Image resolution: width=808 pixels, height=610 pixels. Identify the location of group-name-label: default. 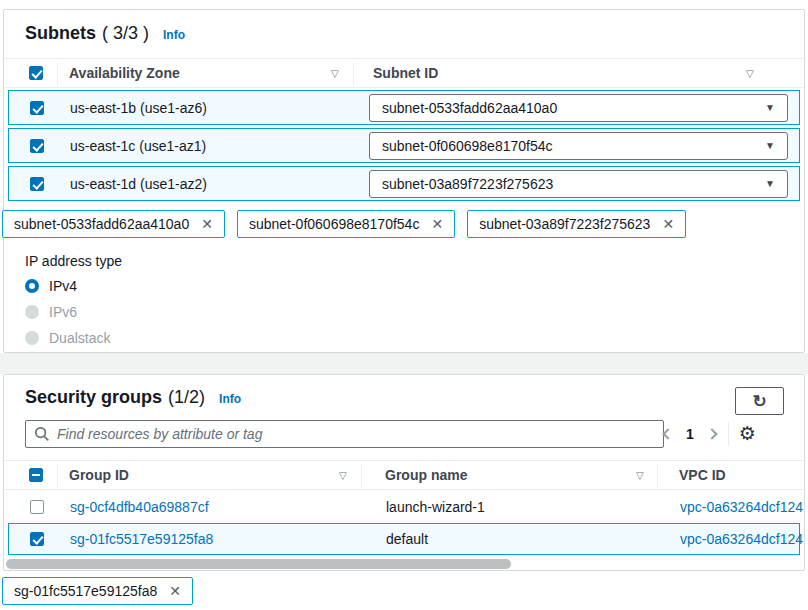
(407, 539).